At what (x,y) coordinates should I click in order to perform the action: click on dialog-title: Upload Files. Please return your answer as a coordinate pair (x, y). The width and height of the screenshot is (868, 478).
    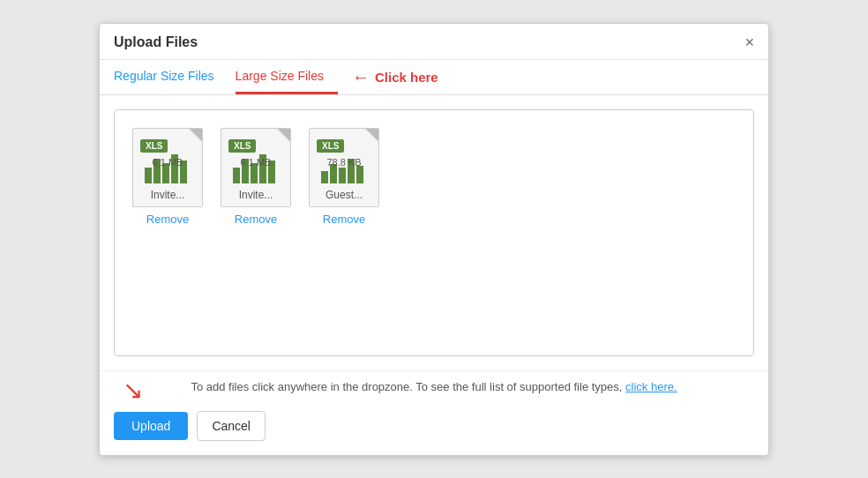
    Looking at the image, I should click on (155, 47).